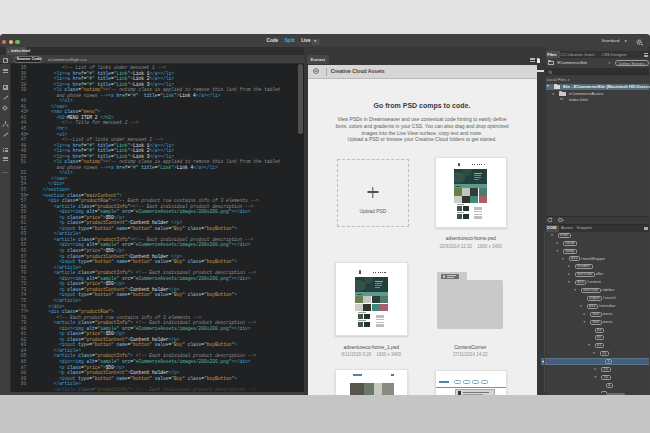  Describe the element at coordinates (316, 72) in the screenshot. I see `svg-text: cc` at that location.